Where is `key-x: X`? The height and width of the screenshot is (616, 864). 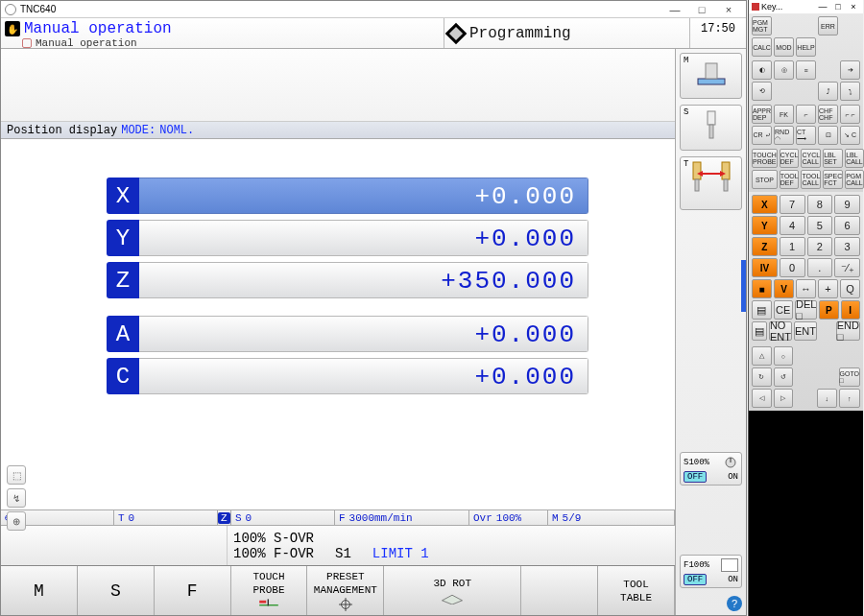
key-x: X is located at coordinates (764, 204).